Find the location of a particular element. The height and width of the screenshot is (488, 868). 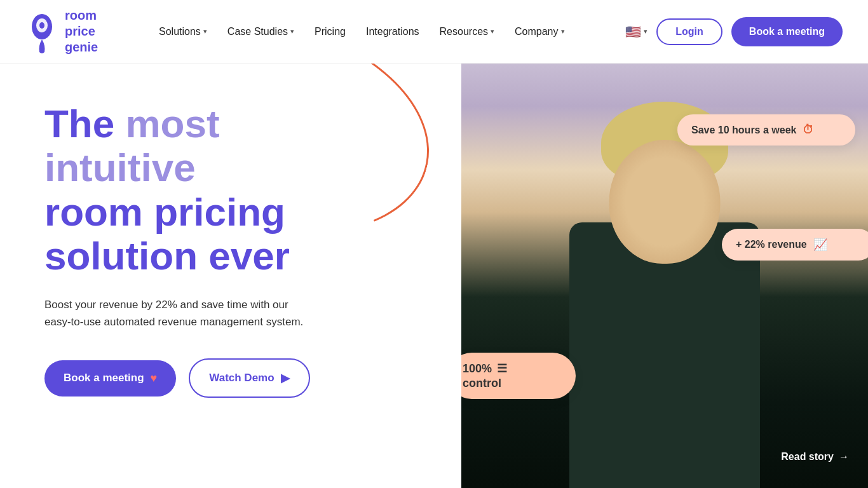

logo: room price genie is located at coordinates (62, 32).